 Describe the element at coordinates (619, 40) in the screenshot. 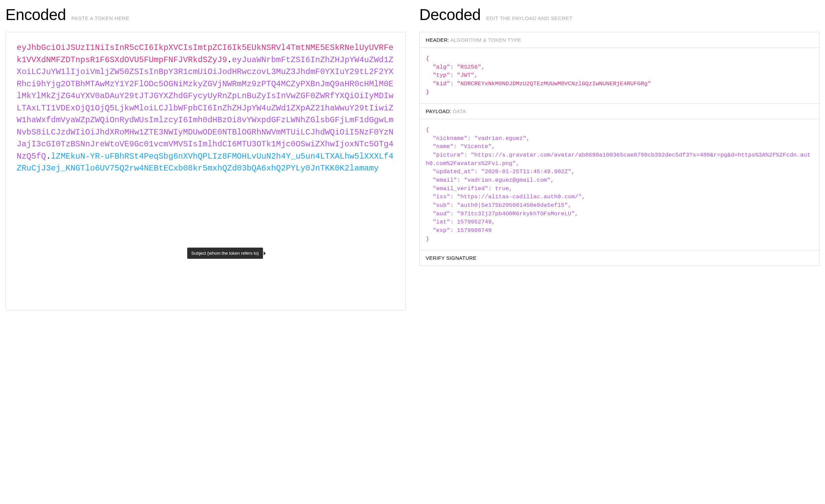

I see `header-section-title: HEADER: ALGORITHM & TOKEN TYPE` at that location.